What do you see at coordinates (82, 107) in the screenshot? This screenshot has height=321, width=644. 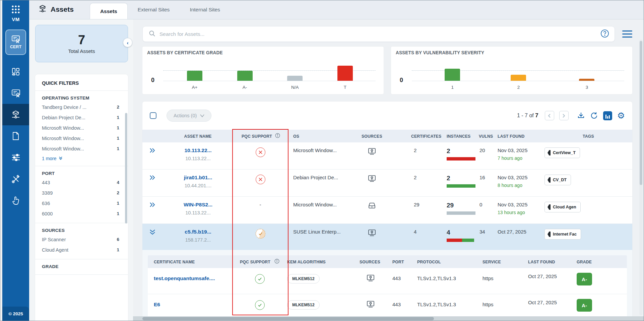 I see `filter-item: Tandberg Device / ... 2` at bounding box center [82, 107].